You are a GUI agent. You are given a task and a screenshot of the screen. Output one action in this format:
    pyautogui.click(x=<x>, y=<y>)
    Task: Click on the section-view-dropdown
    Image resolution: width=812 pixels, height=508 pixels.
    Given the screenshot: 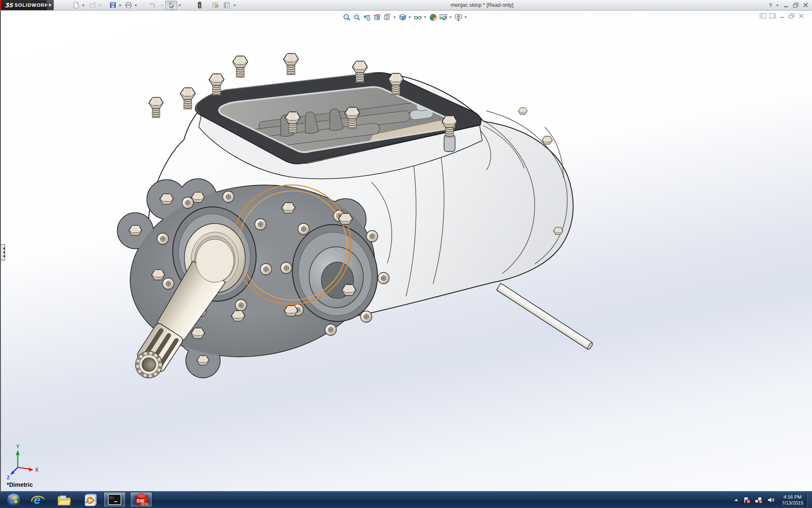 What is the action you would take?
    pyautogui.click(x=395, y=17)
    